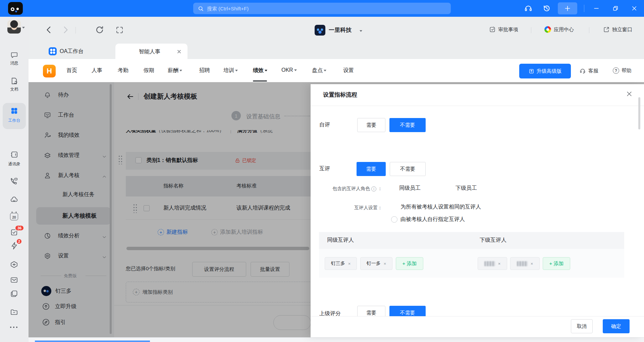  Describe the element at coordinates (504, 30) in the screenshot. I see `approval-items-button: 审批事项` at that location.